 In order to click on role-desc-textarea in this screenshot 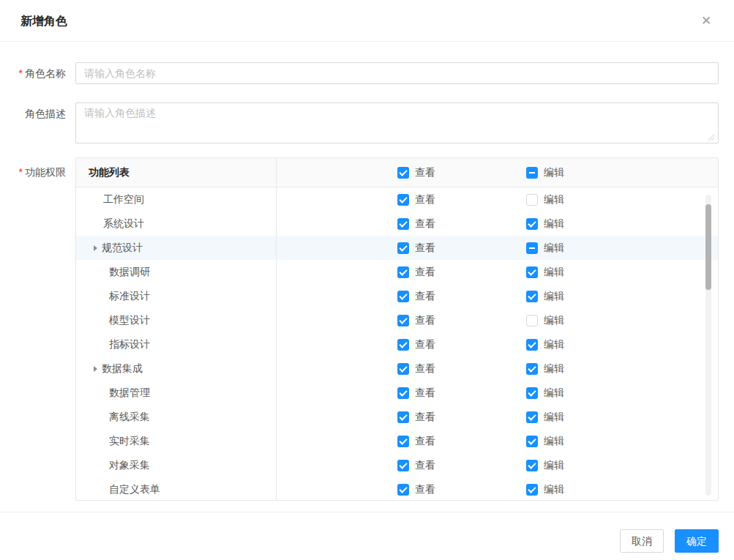, I will do `click(397, 123)`.